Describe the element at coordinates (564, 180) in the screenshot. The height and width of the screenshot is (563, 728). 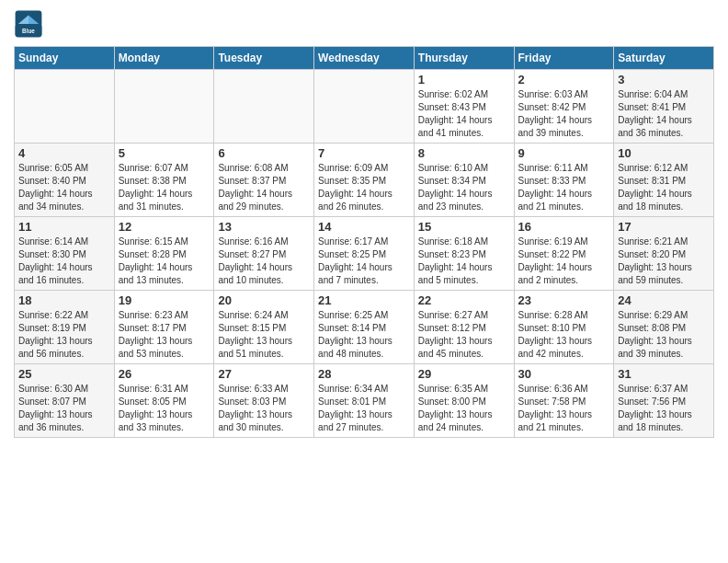
I see `day-cell: 9Sunrise: 6:11 AM Sunset: 8:33 PM Daylig…` at that location.